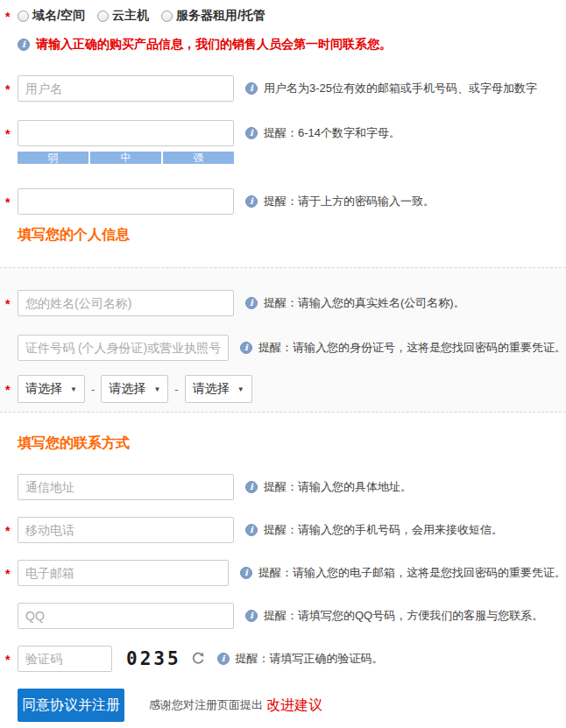 The image size is (566, 728). Describe the element at coordinates (283, 133) in the screenshot. I see `password-row: * i 提醒：6-14个数字和字母。` at that location.